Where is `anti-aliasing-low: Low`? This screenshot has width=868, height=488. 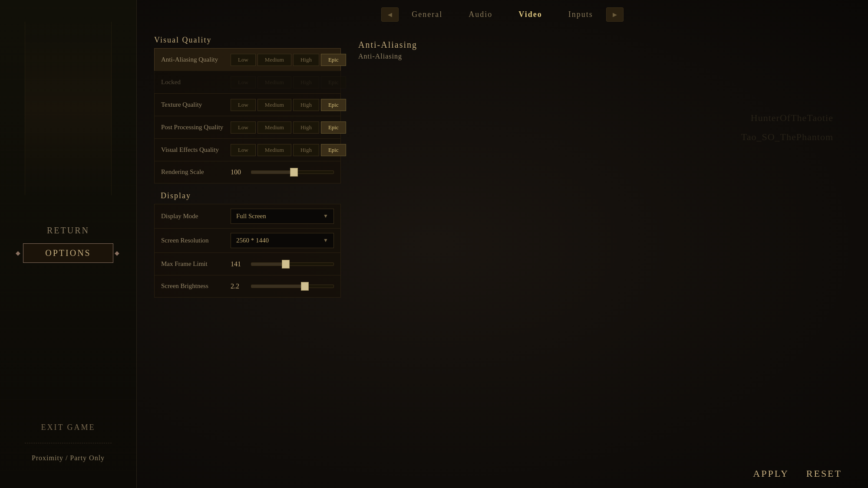
anti-aliasing-low: Low is located at coordinates (243, 60).